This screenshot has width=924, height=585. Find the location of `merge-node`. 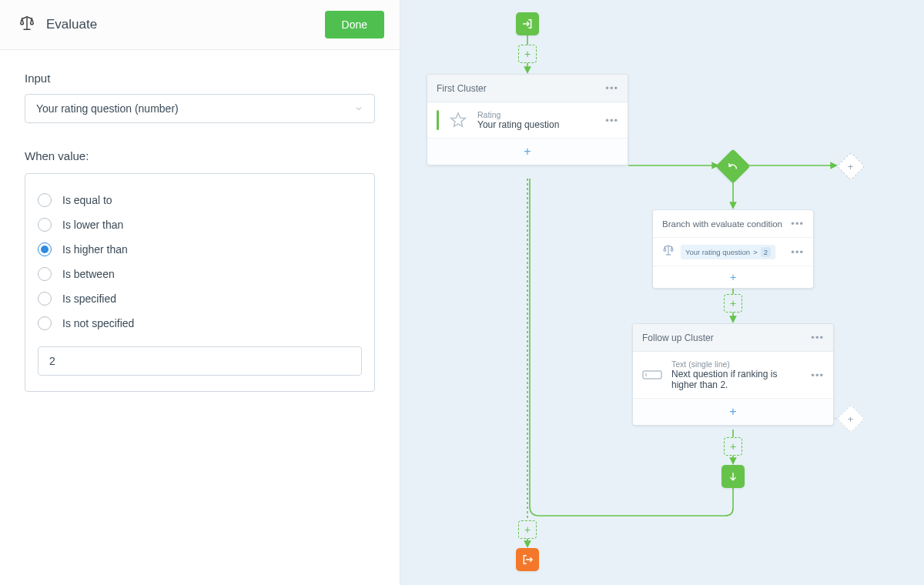

merge-node is located at coordinates (733, 476).